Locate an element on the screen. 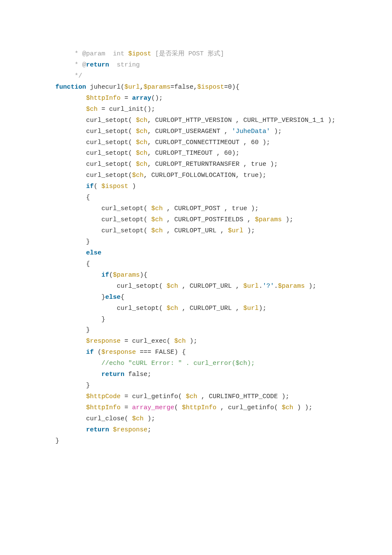 The height and width of the screenshot is (555, 392). code-token: , CURLOPT_USERAGENT , is located at coordinates (190, 131).